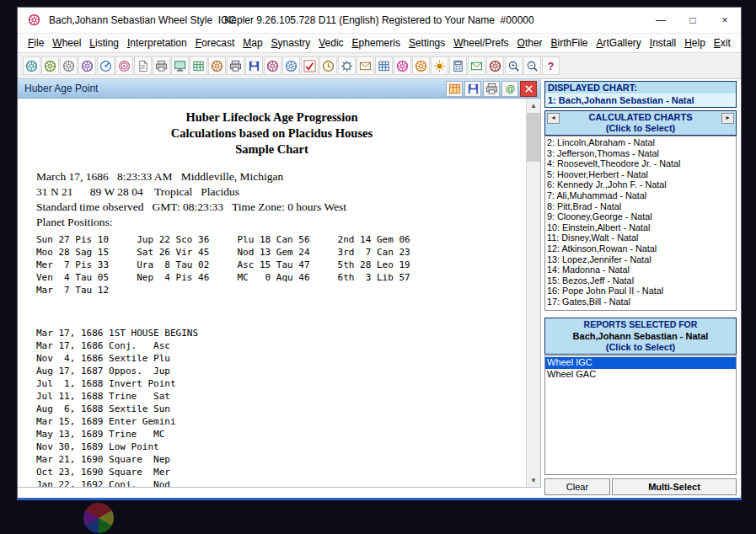 This screenshot has height=534, width=756. I want to click on save-report-icon, so click(473, 89).